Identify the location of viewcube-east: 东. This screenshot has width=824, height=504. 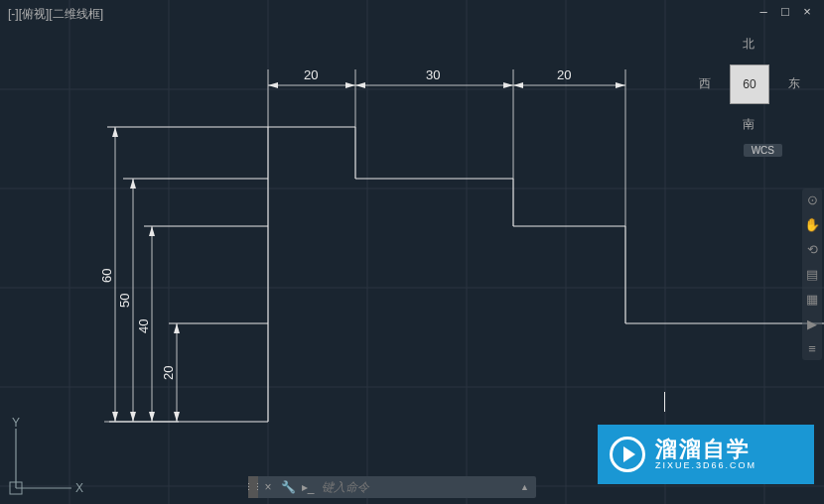
(794, 83).